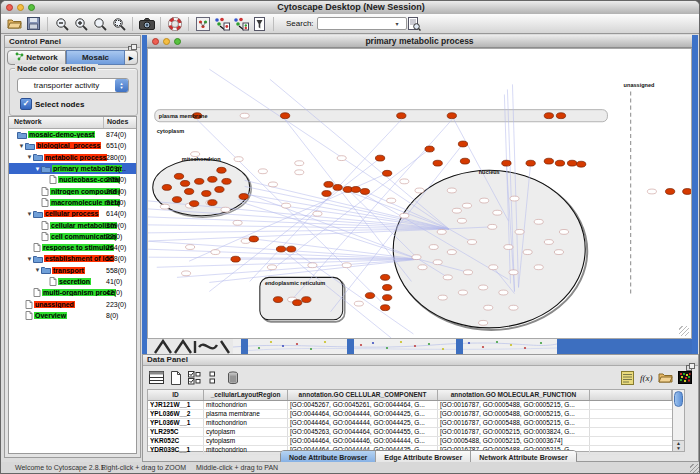 This screenshot has height=474, width=700. I want to click on column-header: annotation.GO CELLULAR_COMPONENT, so click(363, 395).